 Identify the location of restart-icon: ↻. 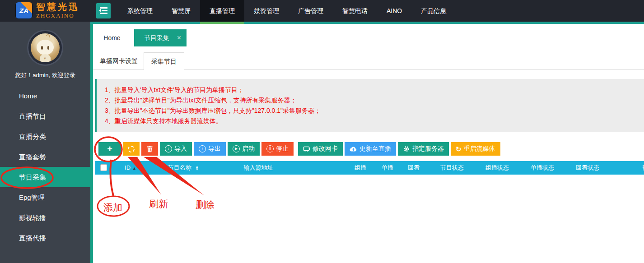
(459, 149).